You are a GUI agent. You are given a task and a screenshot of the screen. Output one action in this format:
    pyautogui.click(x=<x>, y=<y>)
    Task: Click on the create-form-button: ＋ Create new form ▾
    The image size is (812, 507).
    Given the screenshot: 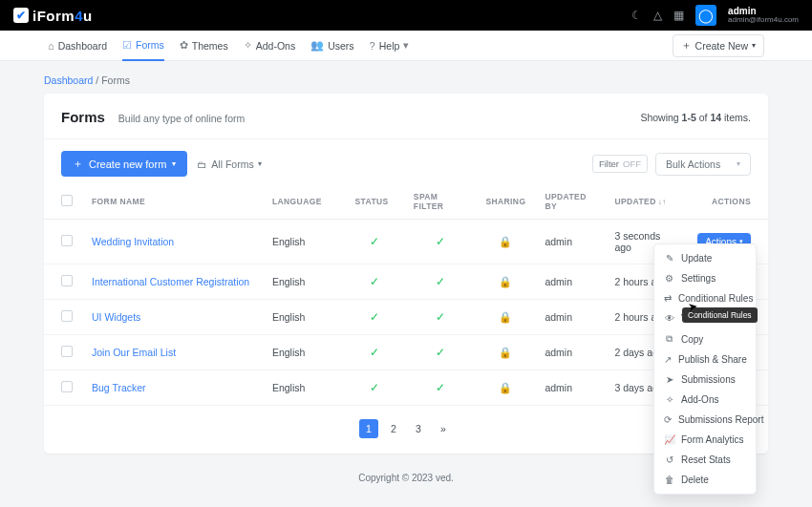 What is the action you would take?
    pyautogui.click(x=124, y=164)
    